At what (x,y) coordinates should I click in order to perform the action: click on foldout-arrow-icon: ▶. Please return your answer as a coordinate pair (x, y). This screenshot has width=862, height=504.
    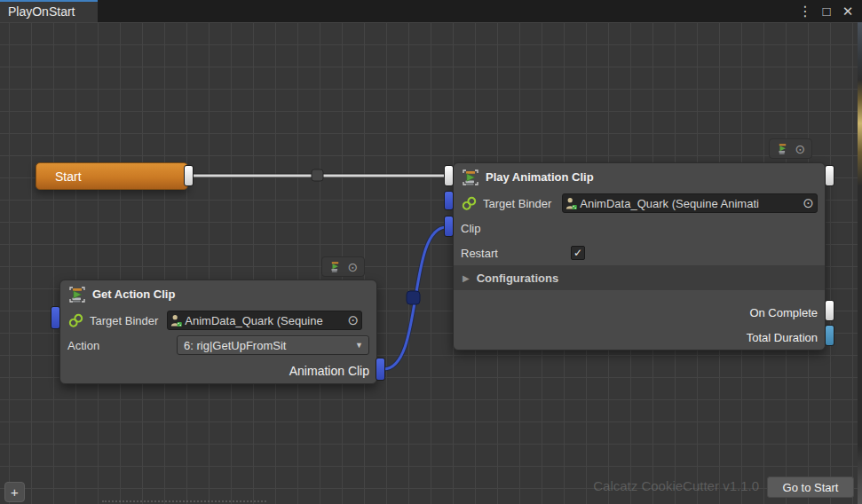
    Looking at the image, I should click on (466, 279).